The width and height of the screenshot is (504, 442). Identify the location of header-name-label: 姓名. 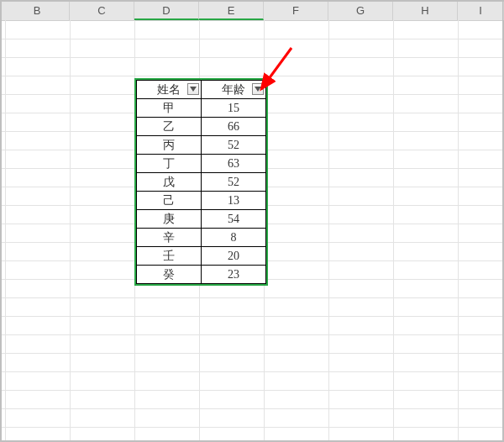
(169, 89).